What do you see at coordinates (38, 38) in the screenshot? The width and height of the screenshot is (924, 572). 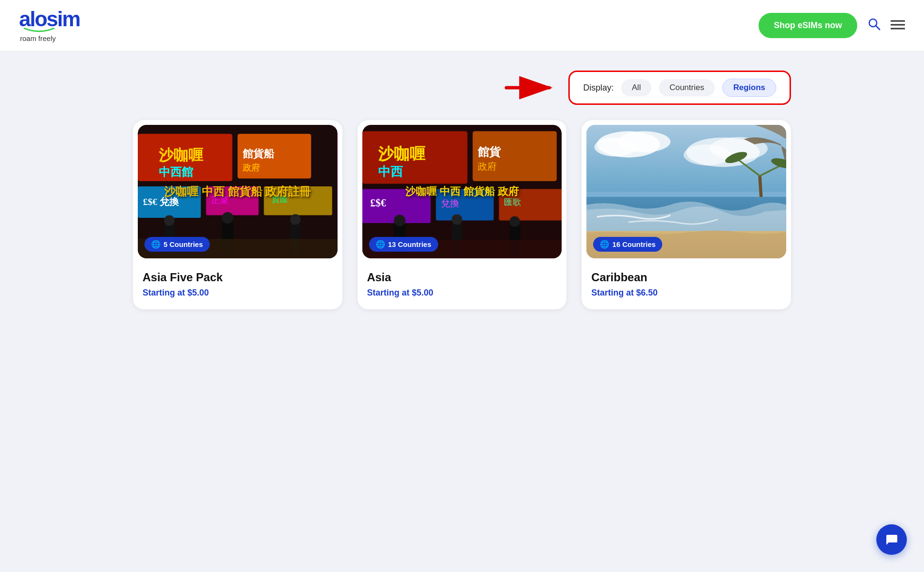 I see `logo-tagline: roam freely` at bounding box center [38, 38].